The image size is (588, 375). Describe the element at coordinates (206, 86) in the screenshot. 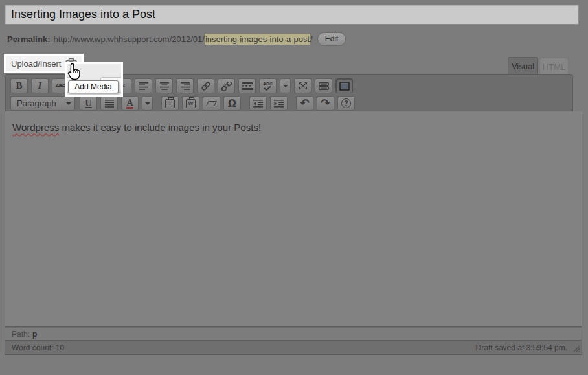

I see `link-icon` at that location.